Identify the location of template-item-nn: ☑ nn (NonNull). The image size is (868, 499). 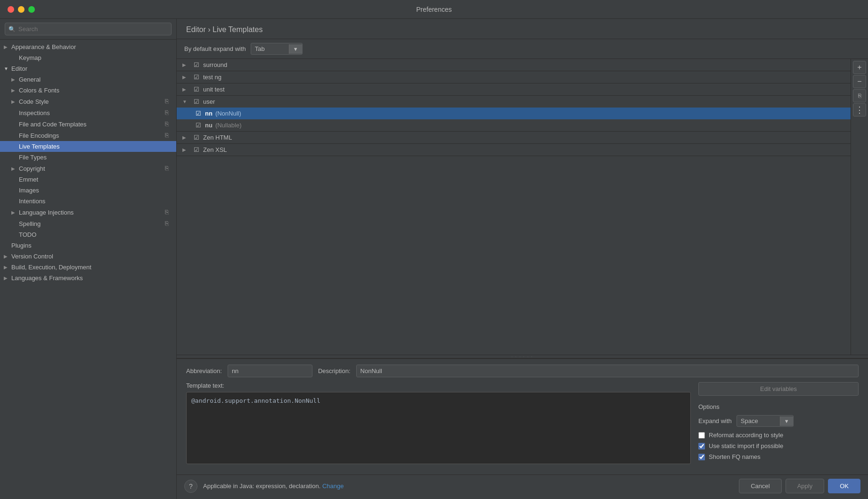
(514, 113).